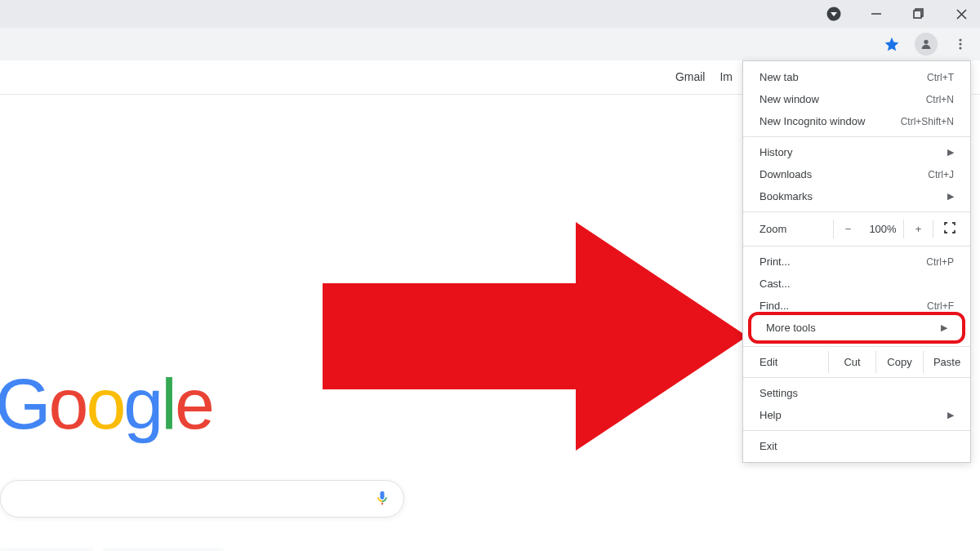  Describe the element at coordinates (775, 284) in the screenshot. I see `menu-label: Cast...` at that location.